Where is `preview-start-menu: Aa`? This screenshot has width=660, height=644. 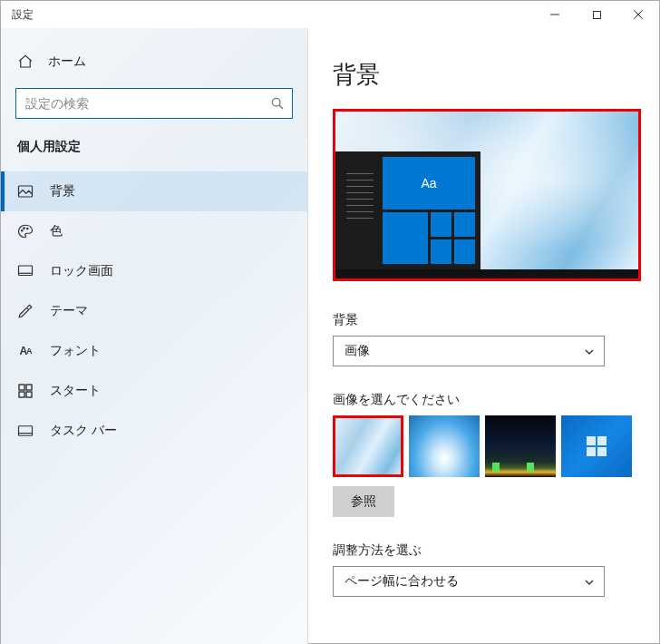
preview-start-menu: Aa is located at coordinates (408, 210).